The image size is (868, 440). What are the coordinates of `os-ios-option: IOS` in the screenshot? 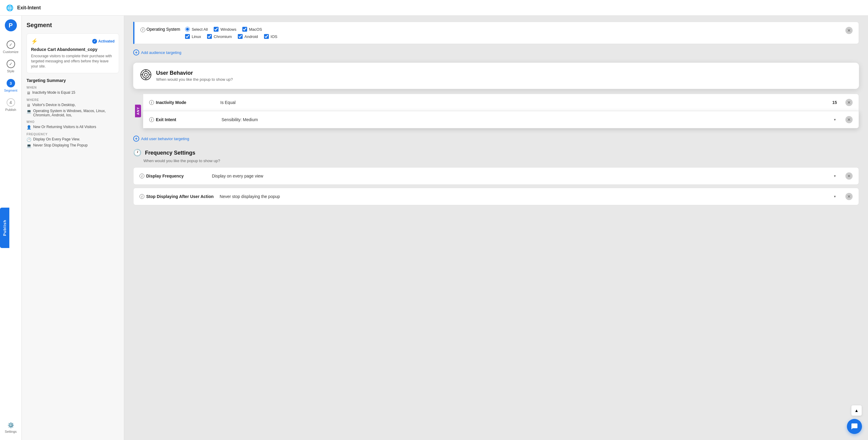 It's located at (271, 36).